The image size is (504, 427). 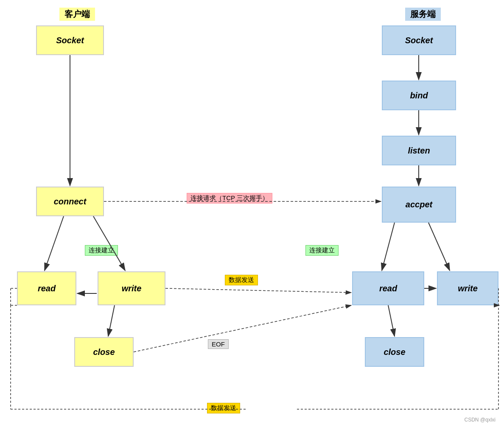 What do you see at coordinates (104, 352) in the screenshot?
I see `client-close-box: close` at bounding box center [104, 352].